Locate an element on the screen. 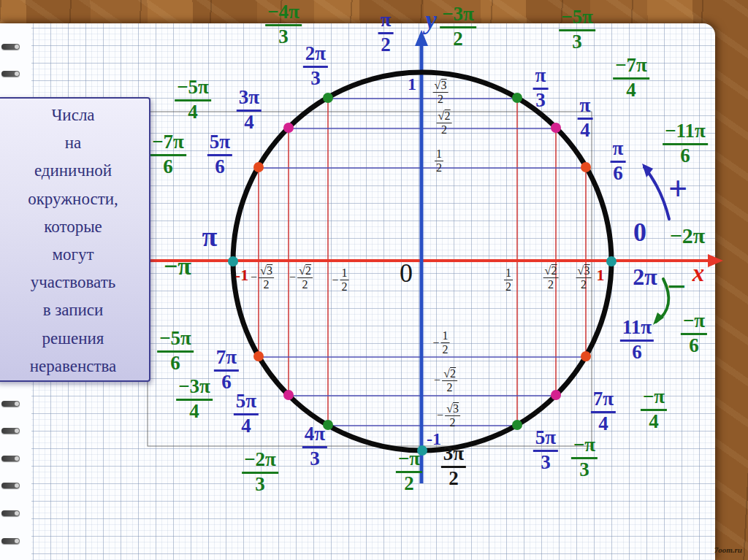 The width and height of the screenshot is (748, 560). angle-label: −5π6 is located at coordinates (175, 350).